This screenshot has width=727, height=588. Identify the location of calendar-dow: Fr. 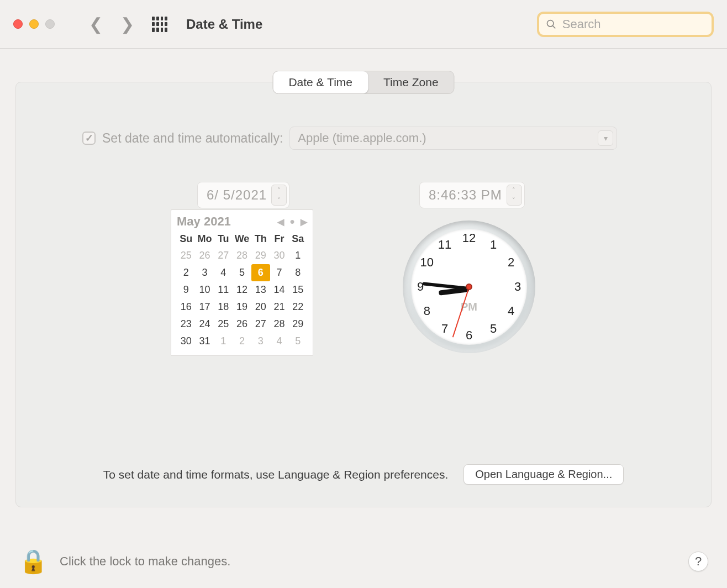
(280, 239).